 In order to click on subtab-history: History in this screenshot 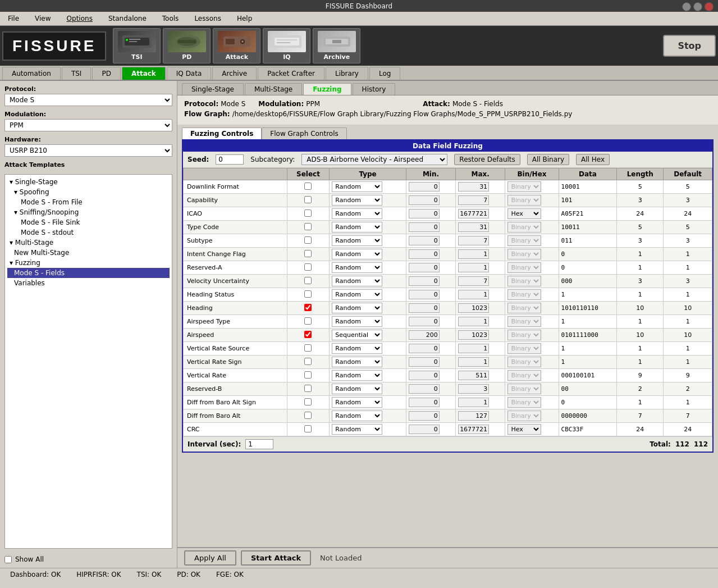, I will do `click(374, 89)`.